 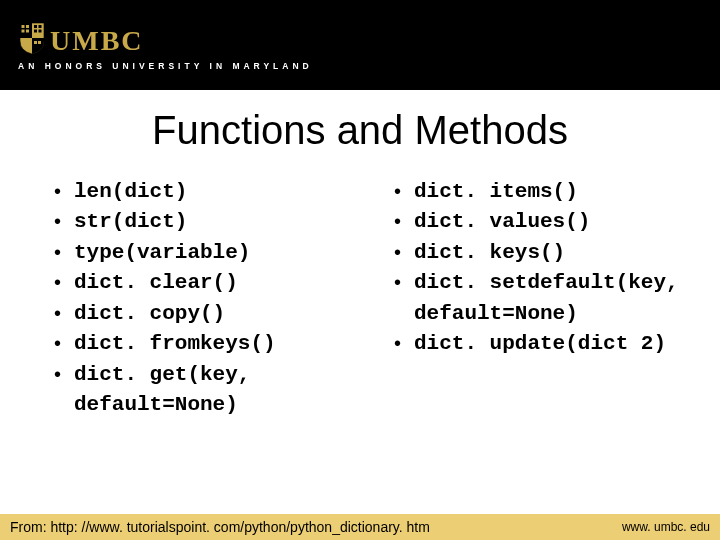 What do you see at coordinates (666, 527) in the screenshot?
I see `footer-site: www. umbc. edu` at bounding box center [666, 527].